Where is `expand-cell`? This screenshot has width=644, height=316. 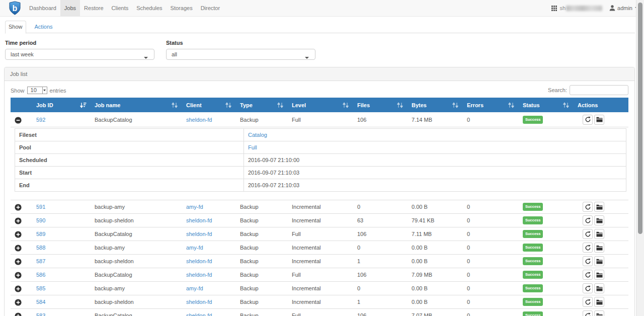 expand-cell is located at coordinates (21, 275).